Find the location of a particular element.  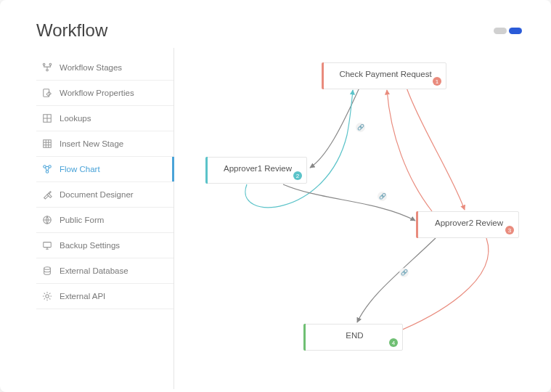

api-icon is located at coordinates (47, 296).